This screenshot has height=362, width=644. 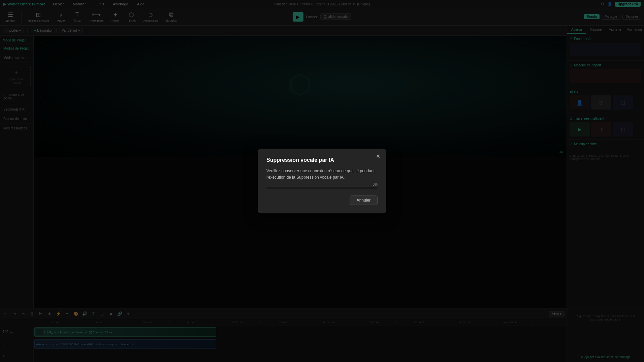 What do you see at coordinates (322, 188) in the screenshot?
I see `progress-bar-background` at bounding box center [322, 188].